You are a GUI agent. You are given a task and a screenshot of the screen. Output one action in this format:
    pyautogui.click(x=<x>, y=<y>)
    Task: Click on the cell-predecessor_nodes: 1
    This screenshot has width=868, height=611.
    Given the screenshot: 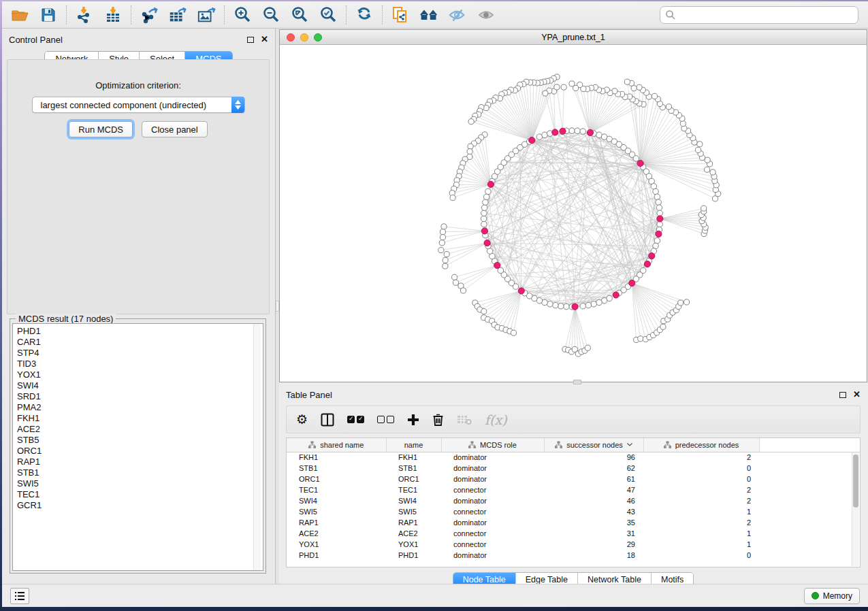 What is the action you would take?
    pyautogui.click(x=701, y=544)
    